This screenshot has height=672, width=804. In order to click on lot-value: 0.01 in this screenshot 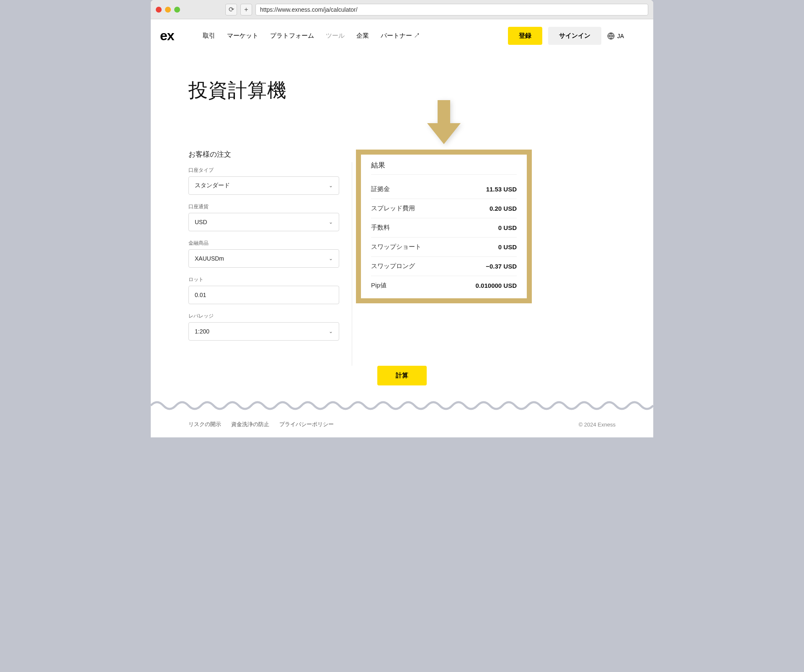, I will do `click(200, 295)`.